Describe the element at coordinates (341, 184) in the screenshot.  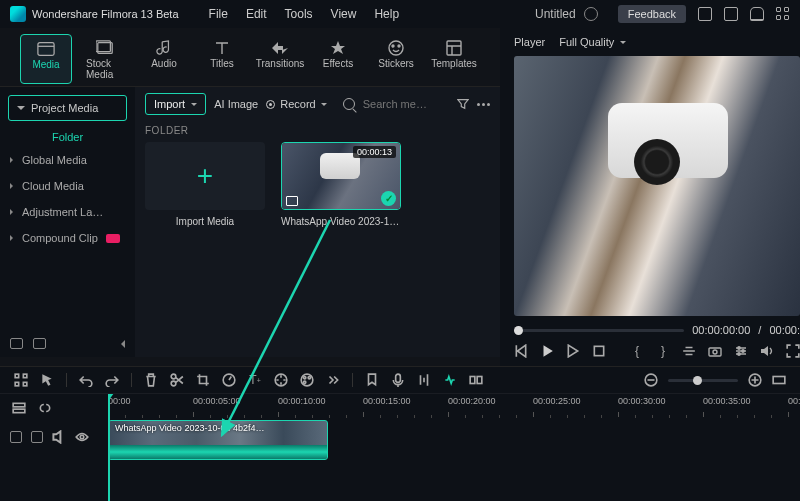
I see `media-clip-card: 00:00:13 WhatsApp Video 2023-10-05…` at that location.